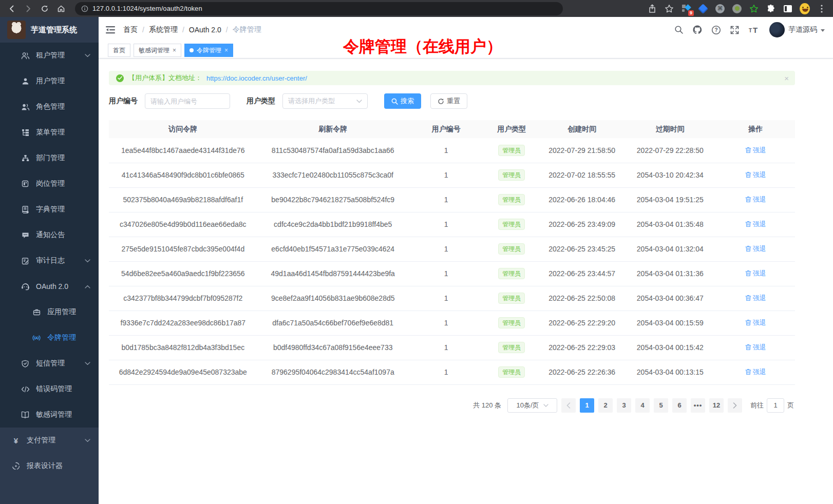 The height and width of the screenshot is (504, 833). Describe the element at coordinates (775, 405) in the screenshot. I see `goto-page-input` at that location.